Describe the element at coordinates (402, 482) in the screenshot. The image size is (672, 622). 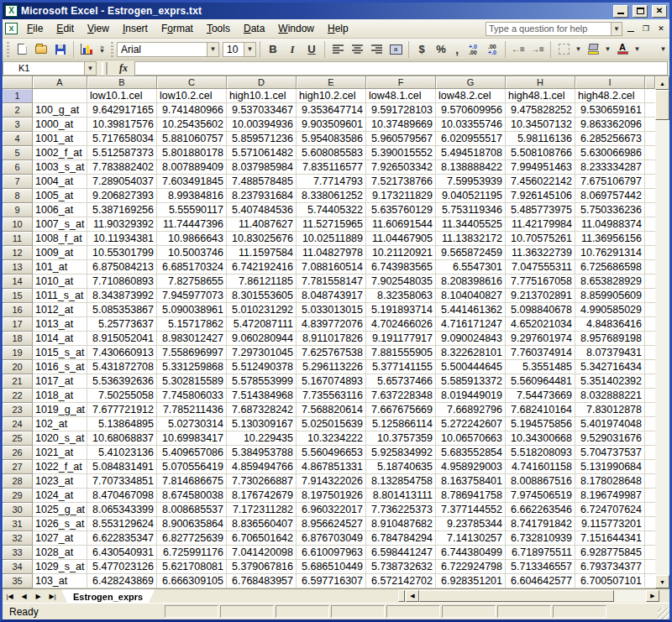
I see `cell: 8.132854758` at that location.